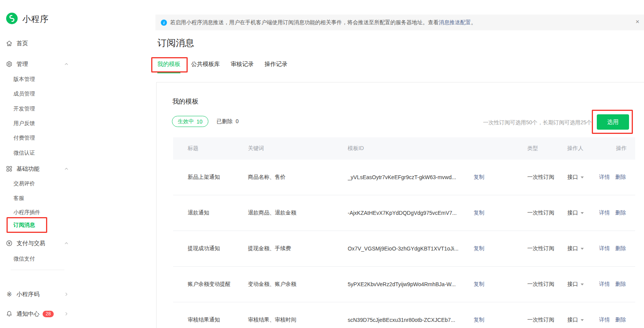 Image resolution: width=644 pixels, height=328 pixels. I want to click on info-banner: i 若启用小程序消息推送，用户在手机客户端使用订阅消息功能的相关事件，将会推送至…, so click(400, 22).